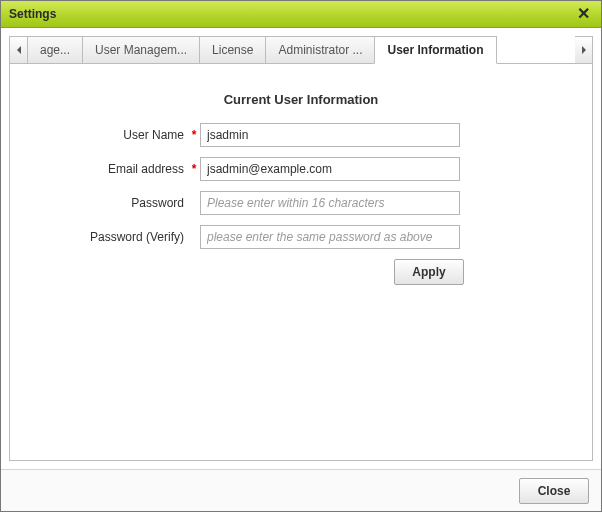  I want to click on apply-row: Apply, so click(256, 272).